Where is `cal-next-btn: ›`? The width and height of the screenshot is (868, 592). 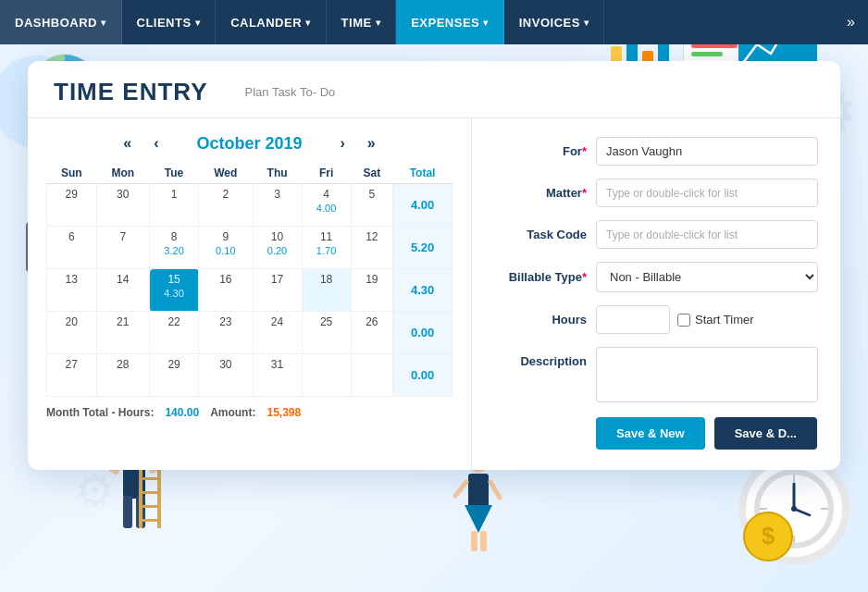 cal-next-btn: › is located at coordinates (342, 143).